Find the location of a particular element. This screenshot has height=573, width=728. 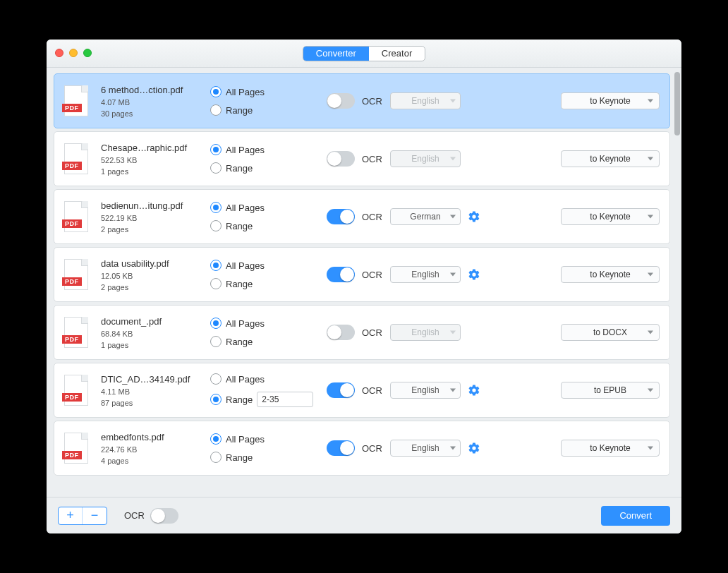

file-row: PDF data usability.pdf 12.05 KB 2 pages … is located at coordinates (362, 275).